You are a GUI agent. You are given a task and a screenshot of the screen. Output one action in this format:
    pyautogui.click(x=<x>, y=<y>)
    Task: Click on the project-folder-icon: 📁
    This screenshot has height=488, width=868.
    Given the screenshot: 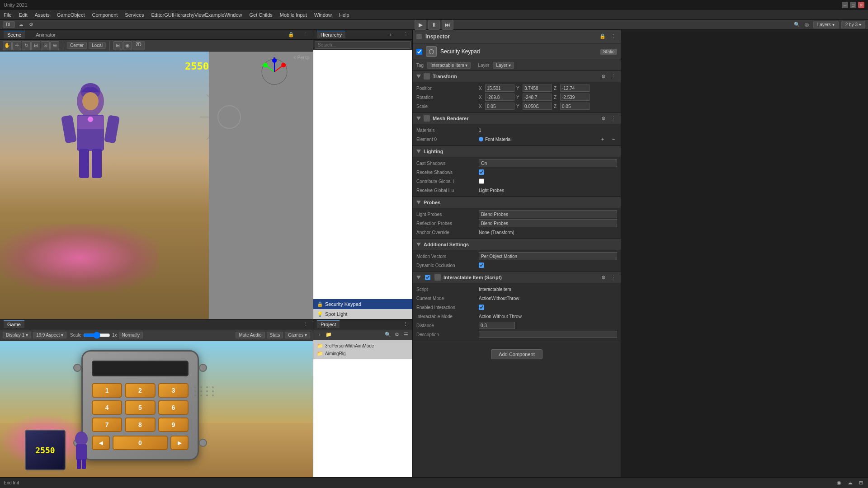 What is the action you would take?
    pyautogui.click(x=329, y=335)
    